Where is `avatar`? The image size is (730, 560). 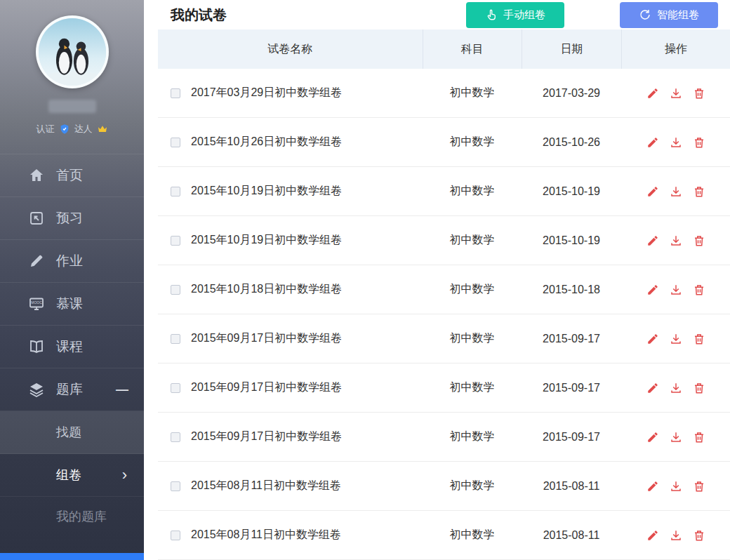
avatar is located at coordinates (72, 52).